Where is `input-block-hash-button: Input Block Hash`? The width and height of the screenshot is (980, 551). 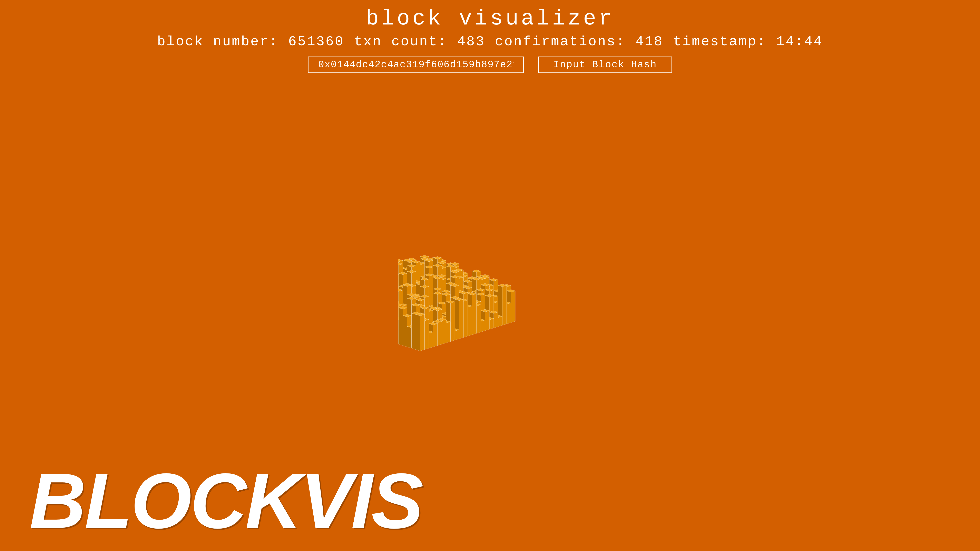 input-block-hash-button: Input Block Hash is located at coordinates (605, 65).